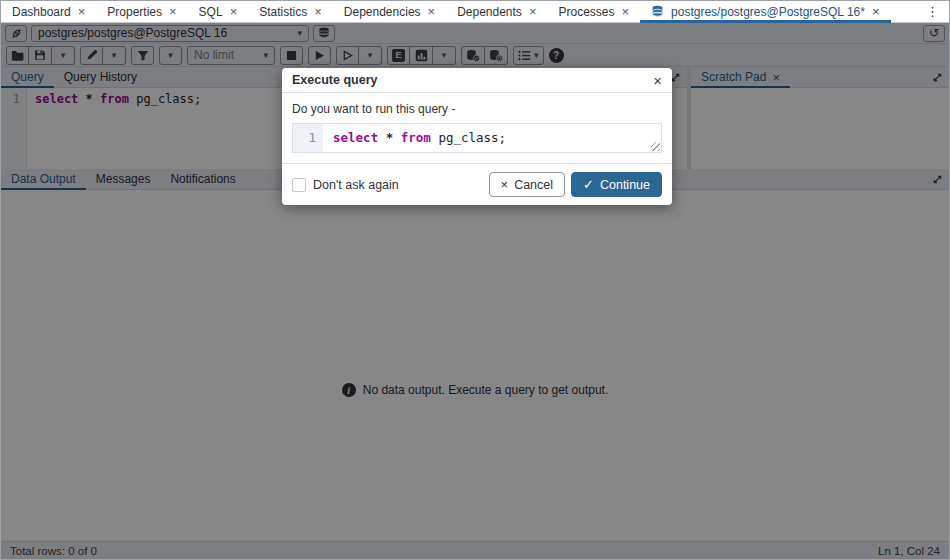 This screenshot has width=950, height=560. What do you see at coordinates (472, 138) in the screenshot?
I see `sql-identifier: pg_class;` at bounding box center [472, 138].